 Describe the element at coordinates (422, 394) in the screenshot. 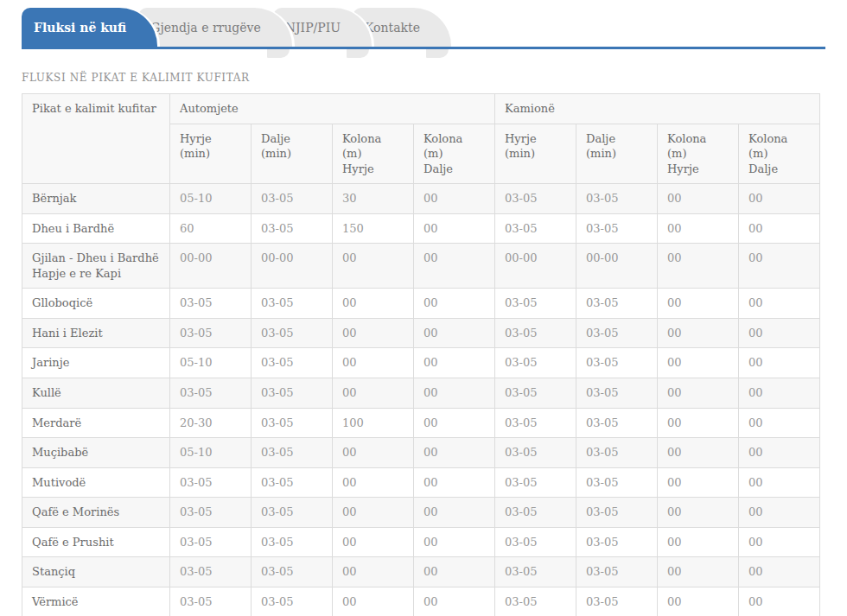

I see `table-row: Kullë03-0503-05000003-0503-050000` at that location.